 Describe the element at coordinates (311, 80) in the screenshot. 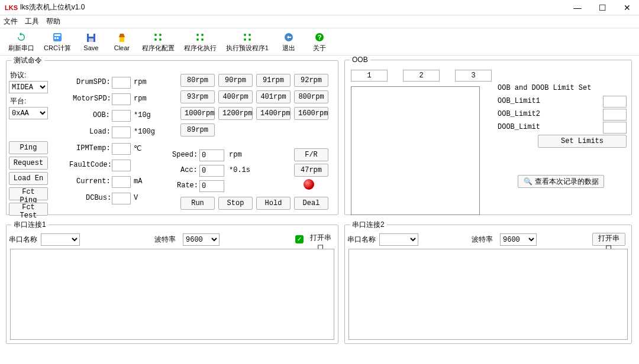

I see `rpm-92-button: 92rpm` at that location.